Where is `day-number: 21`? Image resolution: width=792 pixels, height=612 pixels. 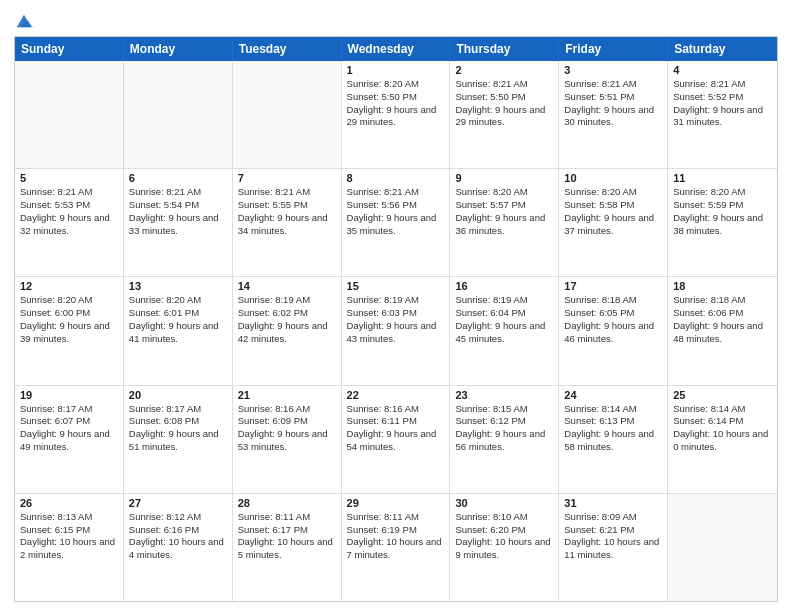
day-number: 21 is located at coordinates (287, 395).